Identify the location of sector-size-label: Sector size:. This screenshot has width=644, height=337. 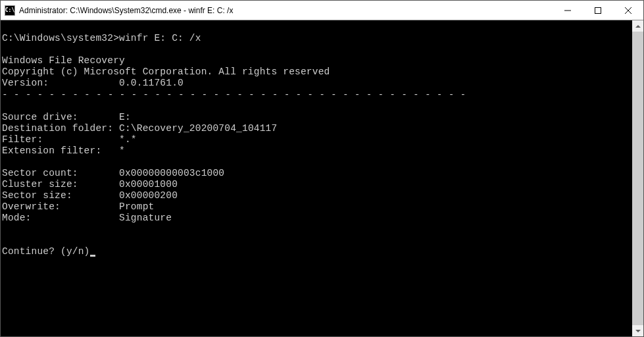
(37, 195).